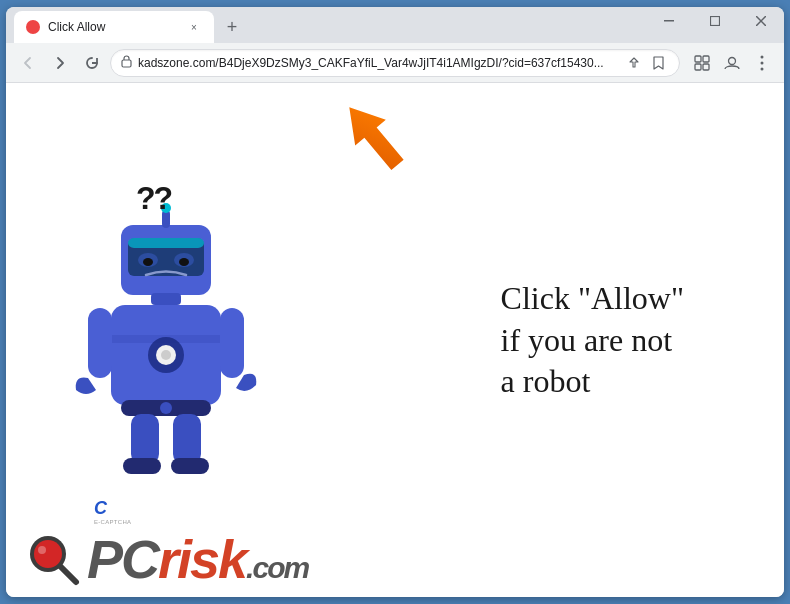 The width and height of the screenshot is (790, 604). I want to click on window-controls, so click(715, 21).